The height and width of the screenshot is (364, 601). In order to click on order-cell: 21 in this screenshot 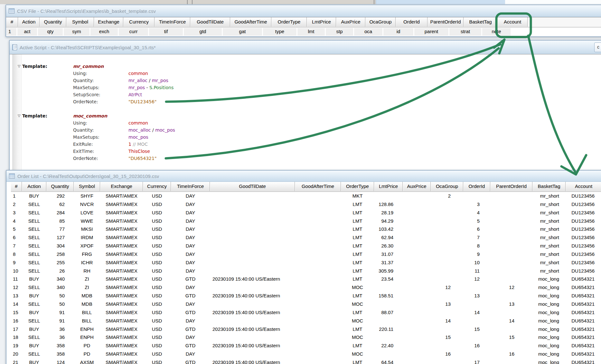, I will do `click(16, 361)`.